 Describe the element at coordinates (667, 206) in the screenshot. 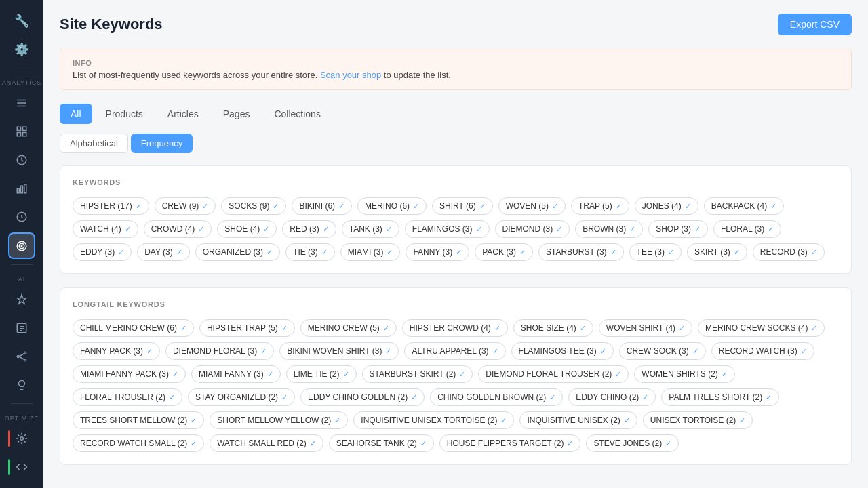

I see `keyword-tag: JONES (4)✓` at that location.